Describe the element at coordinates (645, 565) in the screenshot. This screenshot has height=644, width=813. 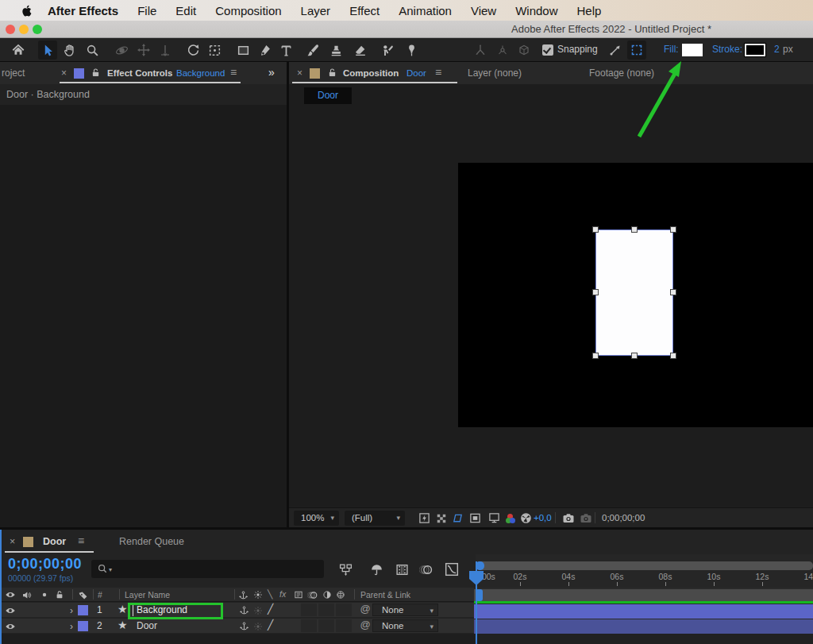
I see `timeline-navigator-bar` at that location.